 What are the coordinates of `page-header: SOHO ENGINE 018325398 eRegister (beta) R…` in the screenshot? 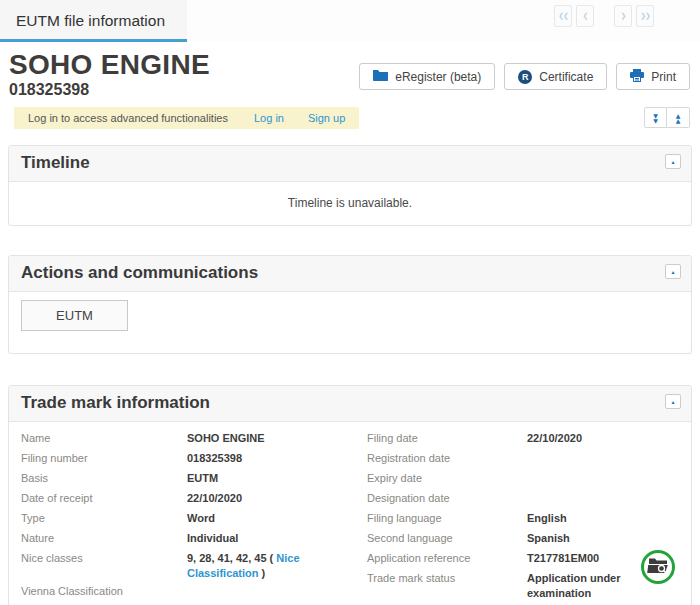 It's located at (350, 70).